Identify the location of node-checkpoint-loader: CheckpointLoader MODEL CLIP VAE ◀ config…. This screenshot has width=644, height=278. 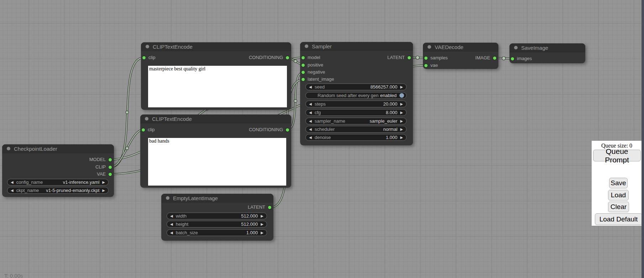
(58, 171).